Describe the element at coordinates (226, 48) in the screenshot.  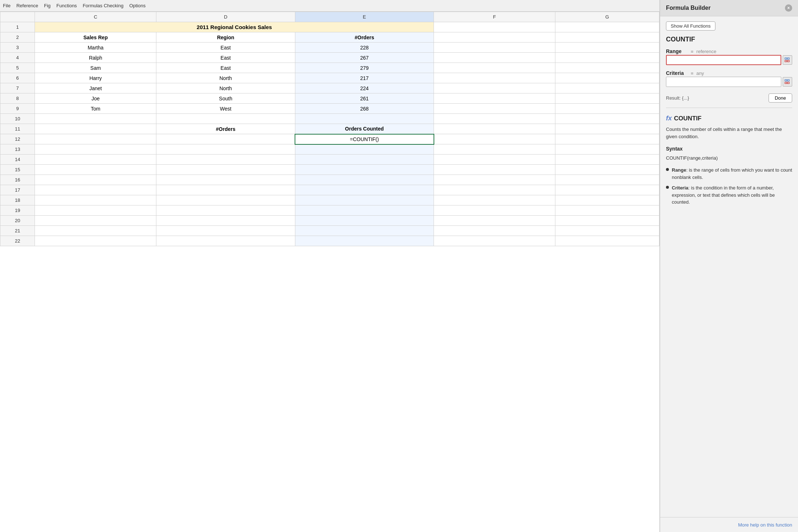
I see `cell-d3: East` at that location.